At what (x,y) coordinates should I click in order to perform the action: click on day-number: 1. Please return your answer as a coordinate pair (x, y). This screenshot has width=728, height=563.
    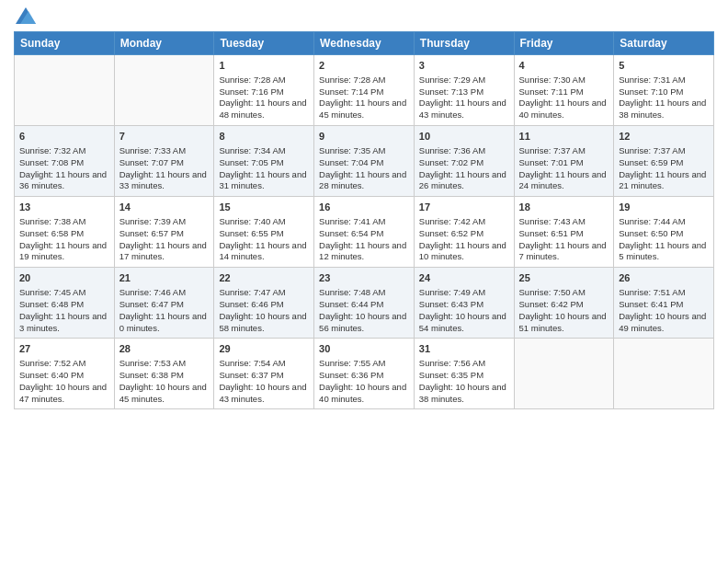
    Looking at the image, I should click on (264, 66).